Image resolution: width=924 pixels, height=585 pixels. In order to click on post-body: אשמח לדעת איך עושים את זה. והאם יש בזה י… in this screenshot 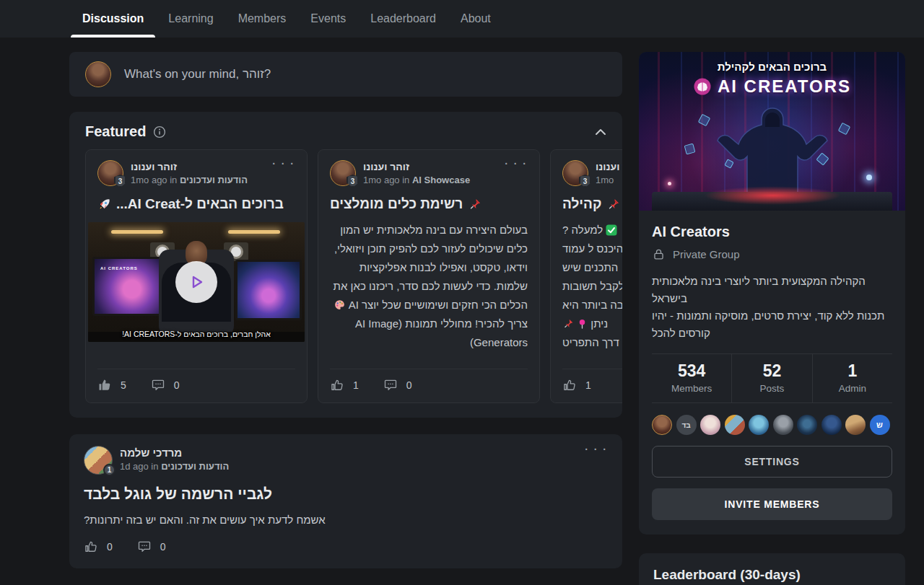, I will do `click(346, 519)`.